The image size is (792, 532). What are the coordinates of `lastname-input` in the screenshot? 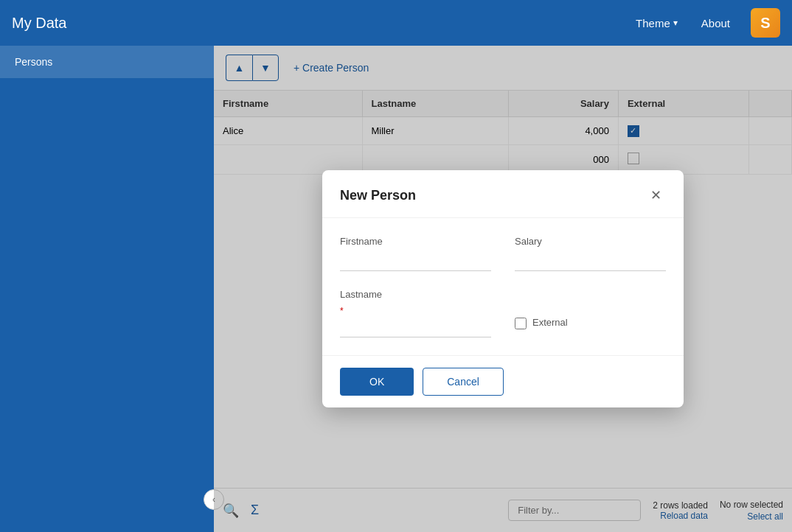 It's located at (416, 329).